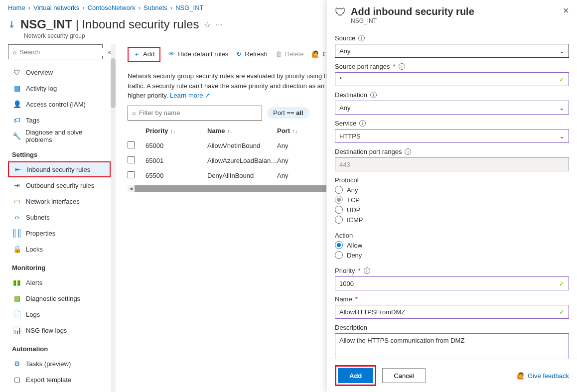 The image size is (577, 392). Describe the element at coordinates (17, 185) in the screenshot. I see `outbound-icon: ⇥` at that location.